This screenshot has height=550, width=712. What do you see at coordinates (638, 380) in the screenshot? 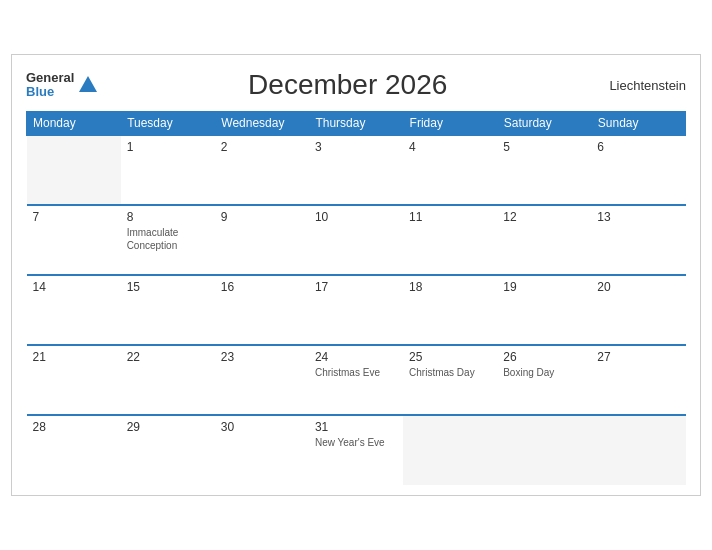
I see `calendar-day: 27` at bounding box center [638, 380].